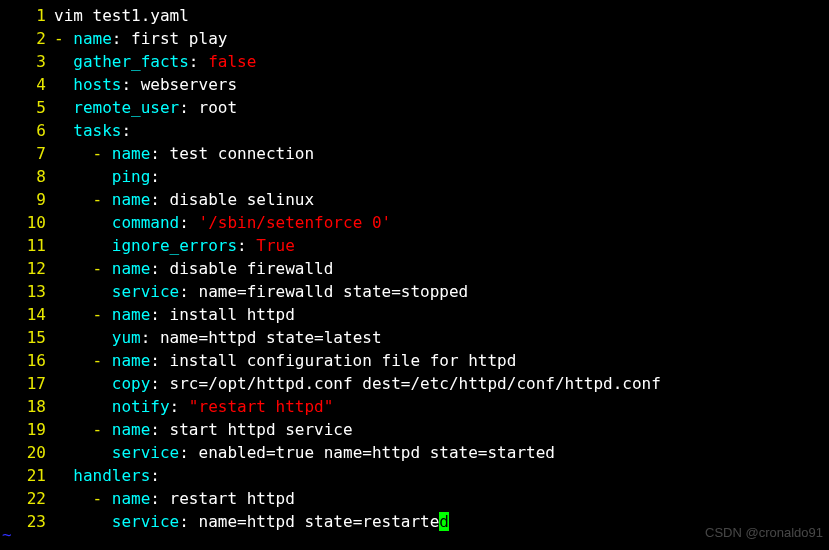 Image resolution: width=829 pixels, height=550 pixels. What do you see at coordinates (440, 38) in the screenshot?
I see `code-content: - name: first play` at bounding box center [440, 38].